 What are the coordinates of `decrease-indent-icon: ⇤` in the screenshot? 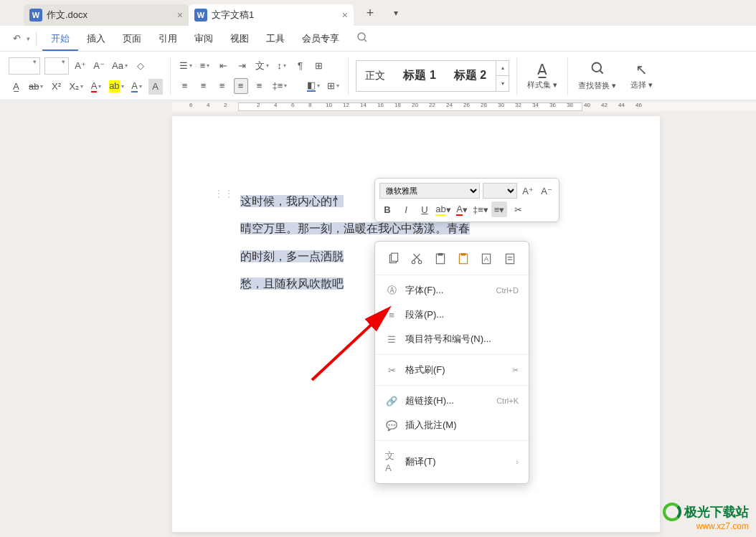 It's located at (224, 66).